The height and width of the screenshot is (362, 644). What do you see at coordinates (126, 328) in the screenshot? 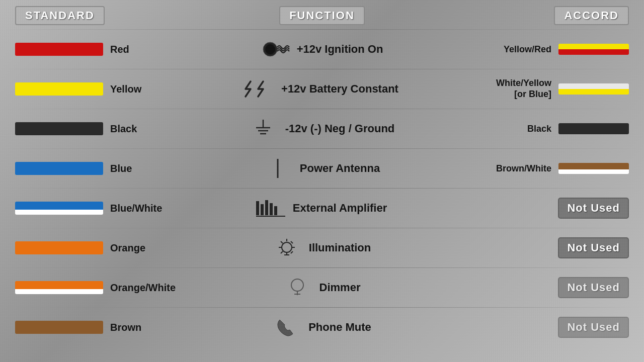
I see `wire-label-brown: Brown` at bounding box center [126, 328].